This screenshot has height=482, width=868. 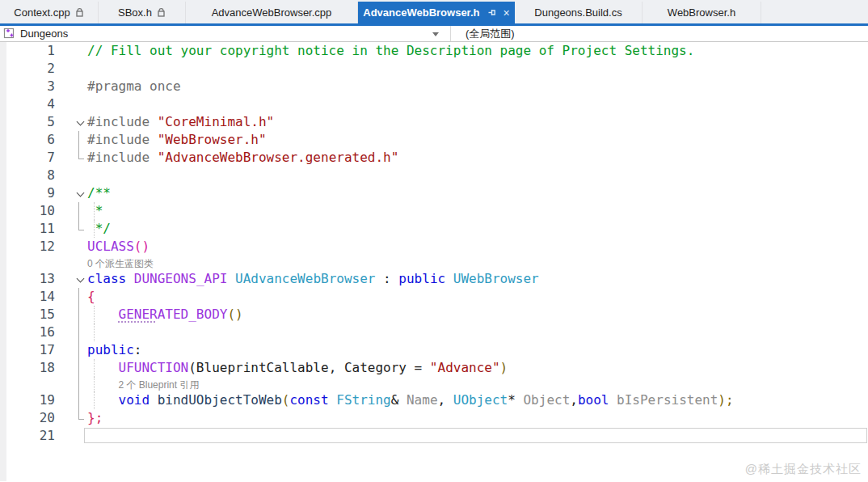 What do you see at coordinates (478, 332) in the screenshot?
I see `code-text` at bounding box center [478, 332].